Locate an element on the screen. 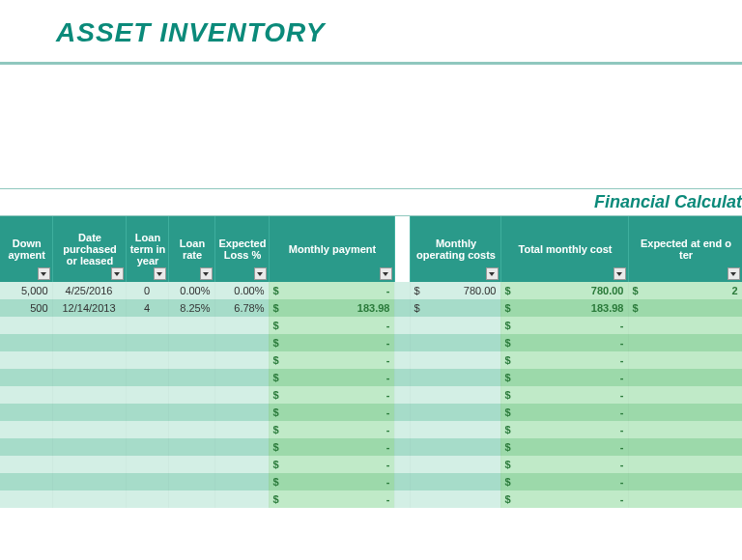  cell: 6.78% is located at coordinates (242, 308).